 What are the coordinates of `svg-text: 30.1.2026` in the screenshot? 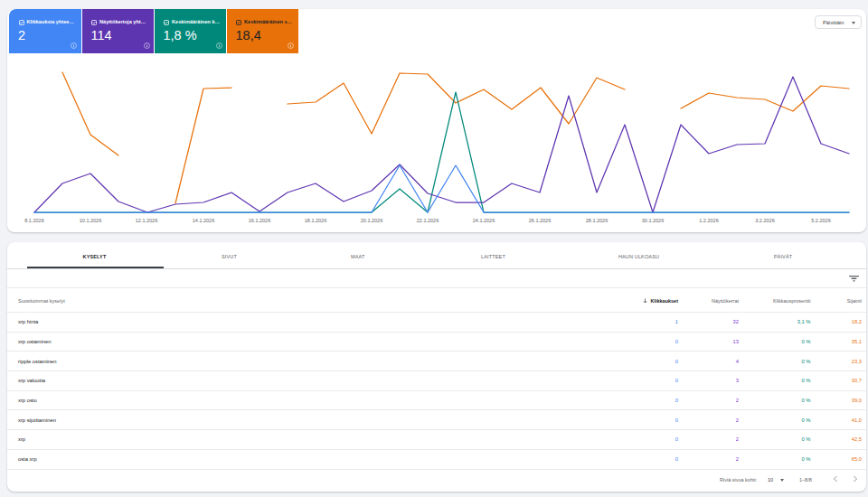 It's located at (653, 220).